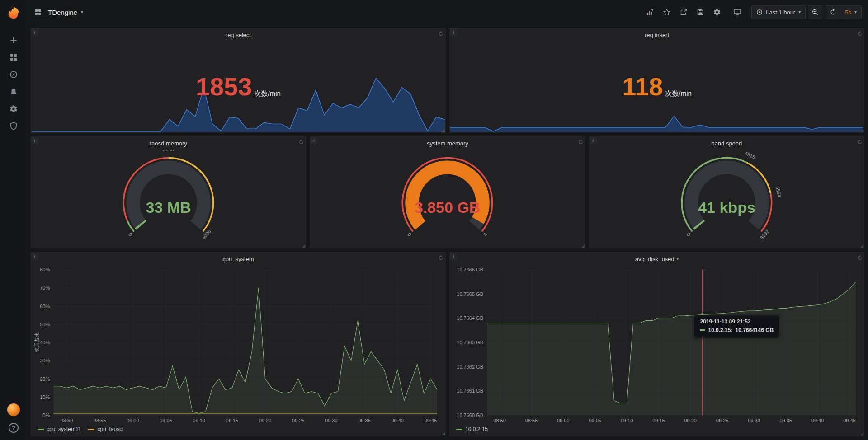  What do you see at coordinates (45, 288) in the screenshot?
I see `svg-text: 70%` at bounding box center [45, 288].